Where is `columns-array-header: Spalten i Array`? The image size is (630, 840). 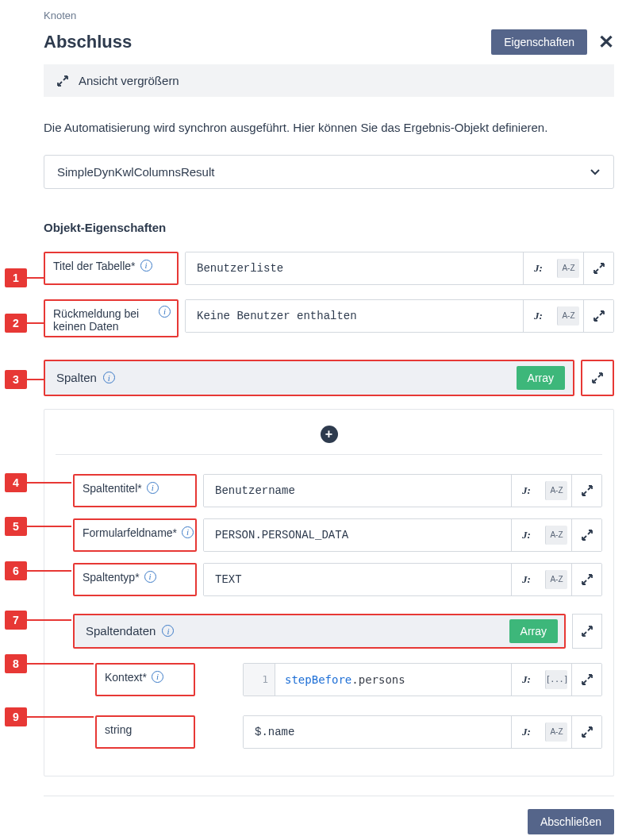 columns-array-header: Spalten i Array is located at coordinates (309, 378).